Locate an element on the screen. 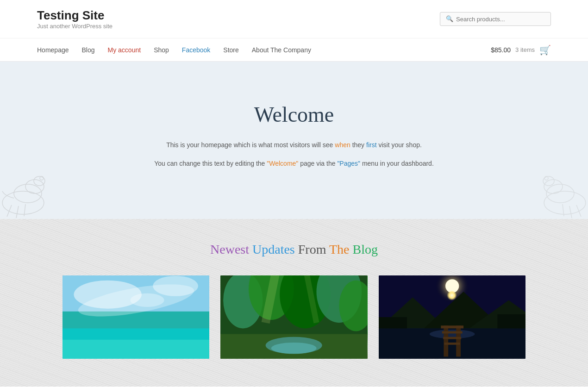  site-branding: Testing Site Just another WordPress site is located at coordinates (75, 19).